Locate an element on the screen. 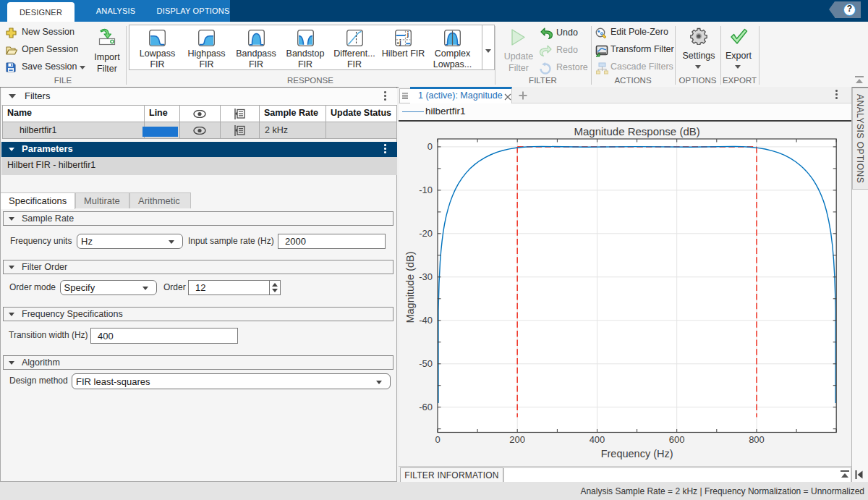 The image size is (868, 500). svg-text: -60 is located at coordinates (425, 407).